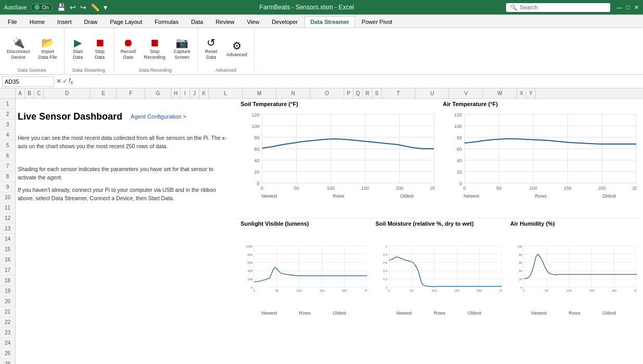 This screenshot has width=643, height=364. I want to click on tab-data: Data, so click(197, 22).